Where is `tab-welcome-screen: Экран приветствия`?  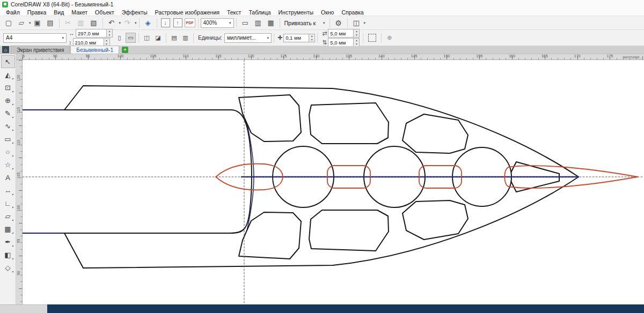
tab-welcome-screen: Экран приветствия is located at coordinates (40, 49).